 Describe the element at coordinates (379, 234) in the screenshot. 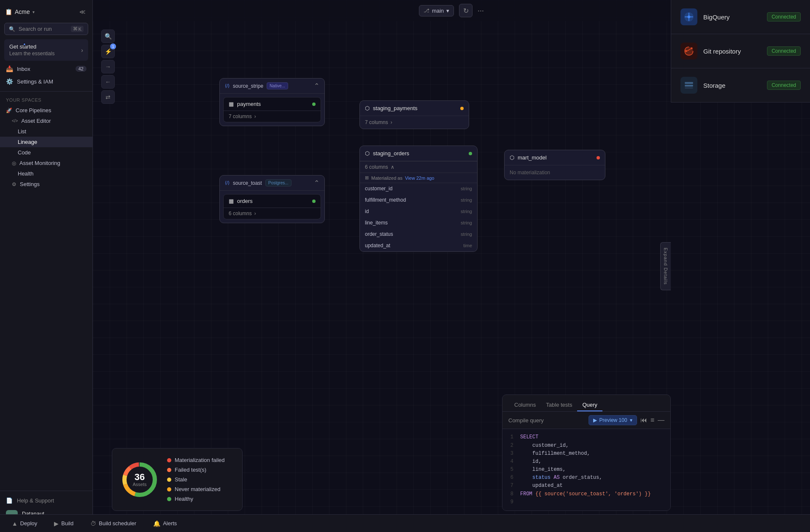

I see `column-name-order-status: order_status` at that location.